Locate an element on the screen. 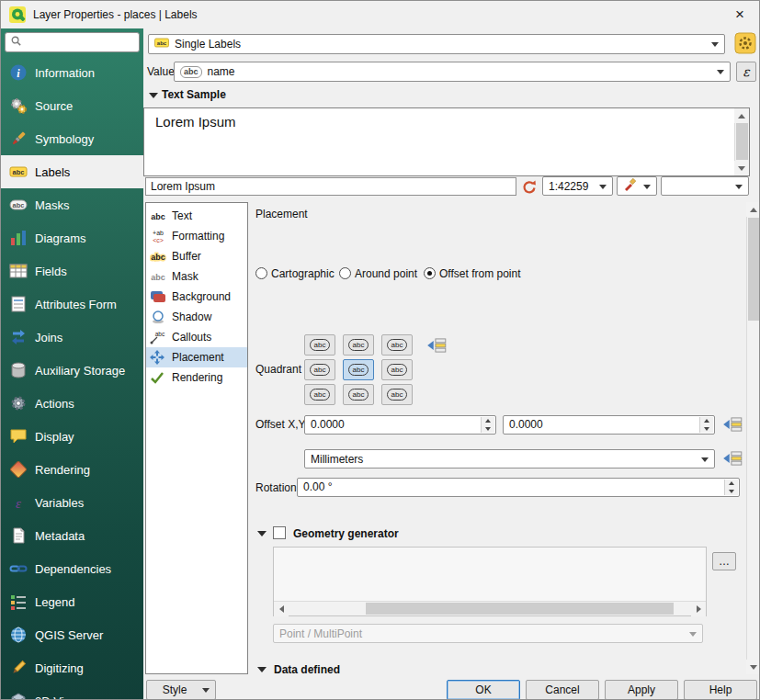 The width and height of the screenshot is (760, 700). reset-sample-button is located at coordinates (529, 186).